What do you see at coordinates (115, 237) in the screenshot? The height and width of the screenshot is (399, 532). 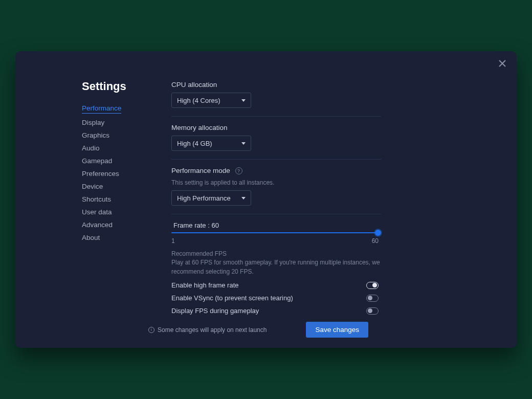 I see `nav-item-about: About` at bounding box center [115, 237].